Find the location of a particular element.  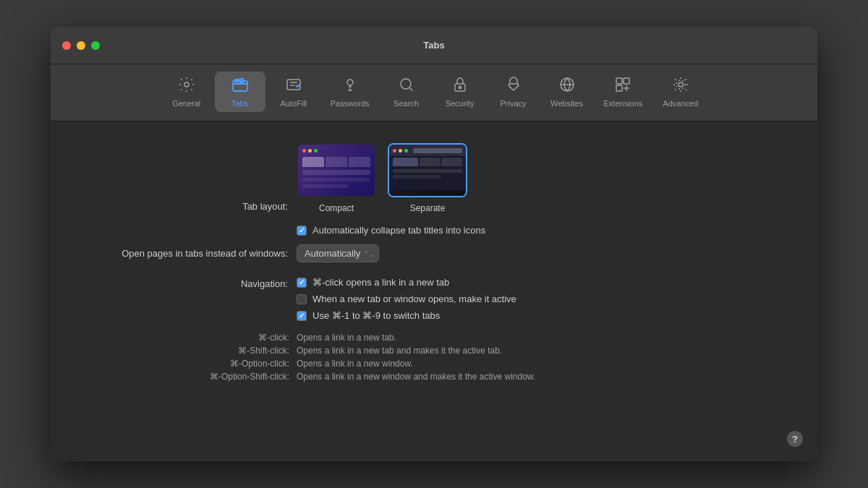

shortcut-key-4: ⌘-Option-Shift-click: is located at coordinates (188, 377).